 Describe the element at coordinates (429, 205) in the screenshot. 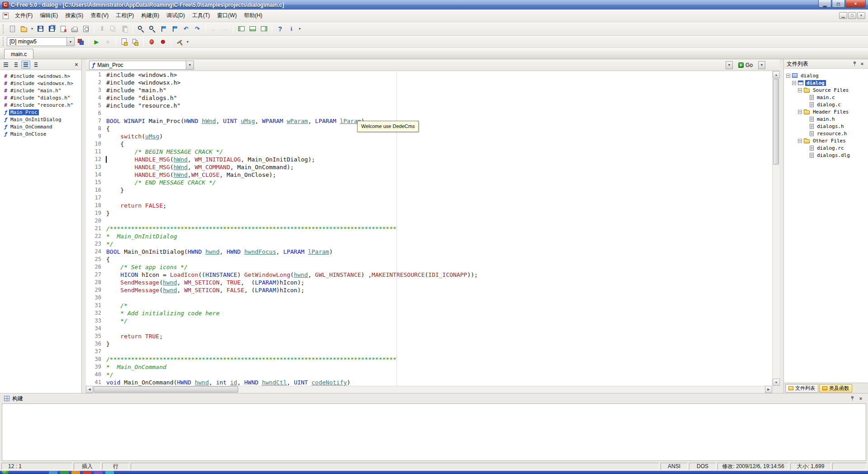

I see `code-line: 18 return FALSE;` at that location.